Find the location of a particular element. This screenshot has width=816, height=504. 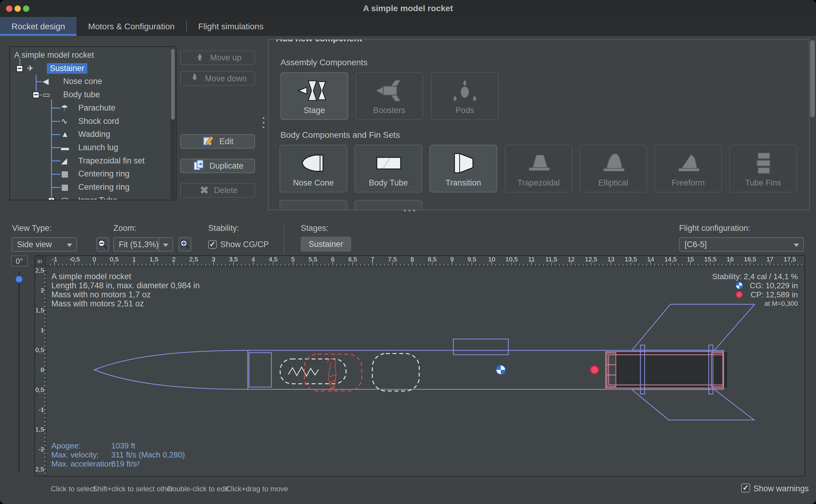

motor-shape is located at coordinates (672, 370).